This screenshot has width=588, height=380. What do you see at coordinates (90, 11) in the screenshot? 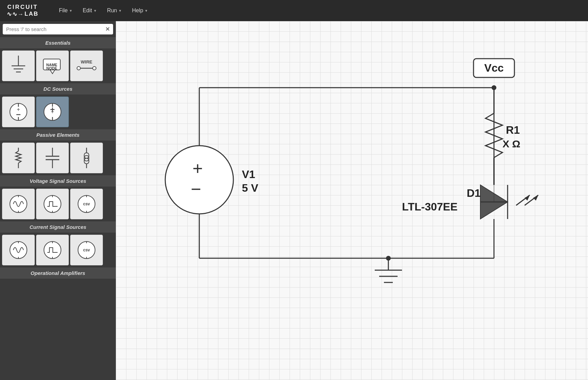
I see `nav-edit: Edit ▼` at bounding box center [90, 11].